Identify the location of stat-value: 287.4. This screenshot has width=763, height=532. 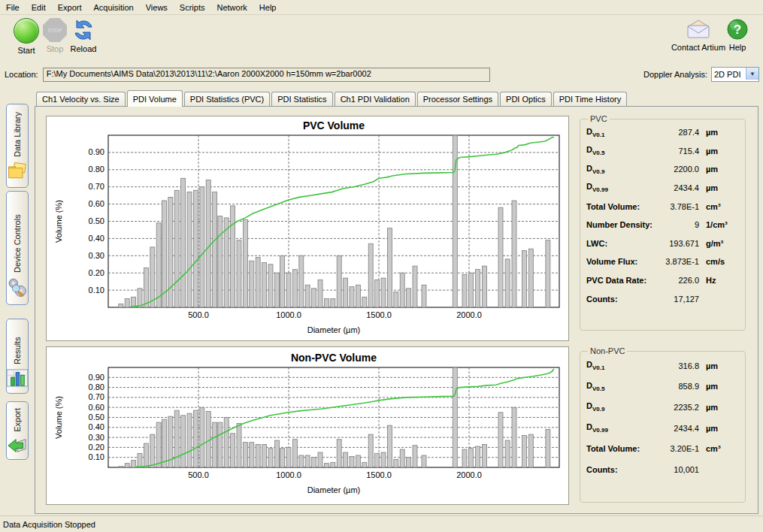
(677, 132).